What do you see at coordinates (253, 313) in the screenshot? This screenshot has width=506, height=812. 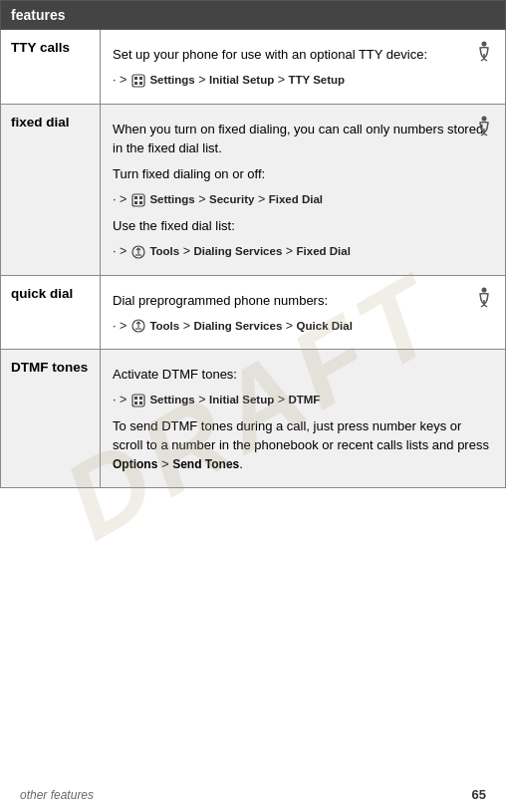 I see `table-row: quick dial Dial preprogrammed phone` at bounding box center [253, 313].